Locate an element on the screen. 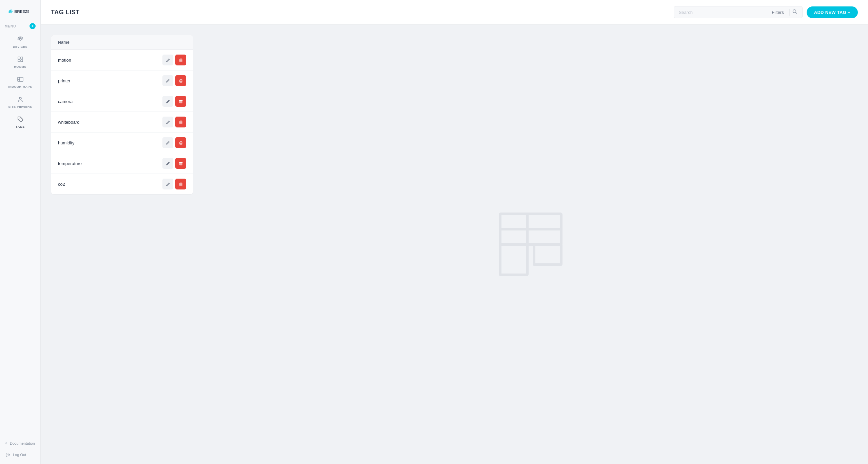 Image resolution: width=868 pixels, height=464 pixels. divider is located at coordinates (789, 12).